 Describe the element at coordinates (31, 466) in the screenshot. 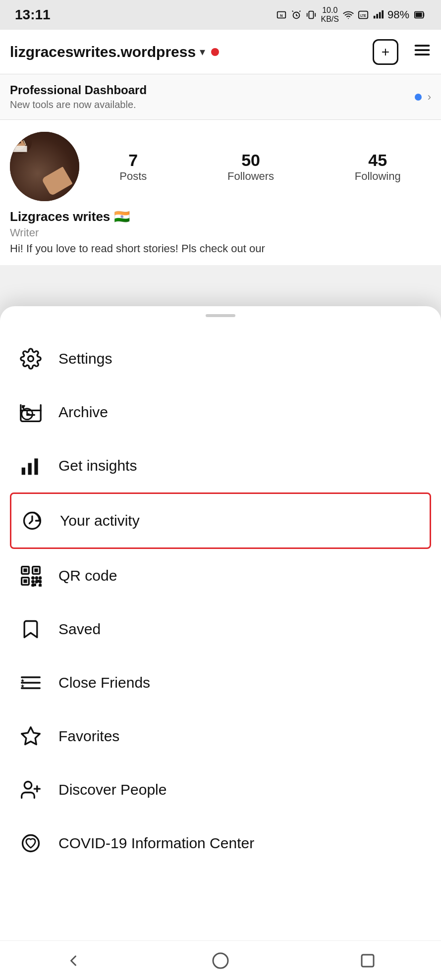

I see `insights-icon` at that location.